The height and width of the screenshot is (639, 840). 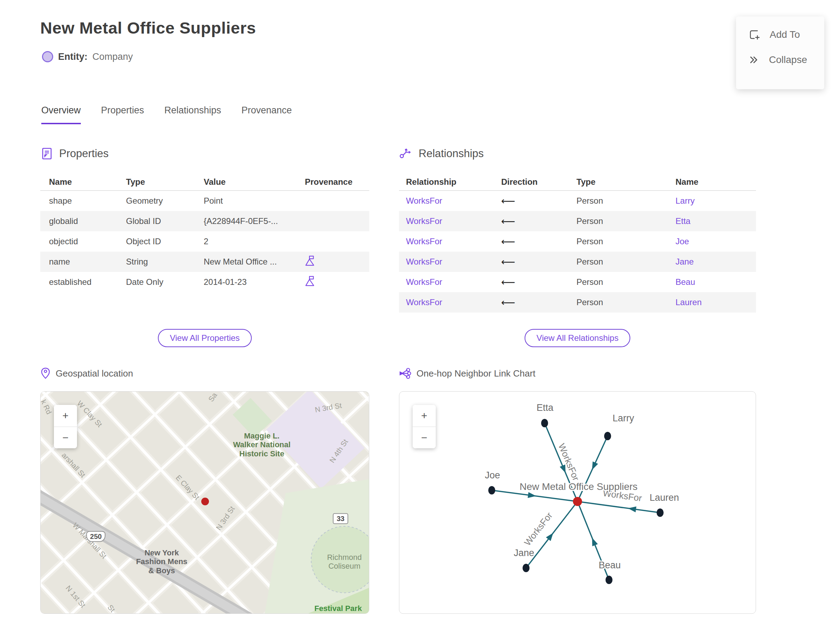 What do you see at coordinates (447, 182) in the screenshot?
I see `column-header: Relationship` at bounding box center [447, 182].